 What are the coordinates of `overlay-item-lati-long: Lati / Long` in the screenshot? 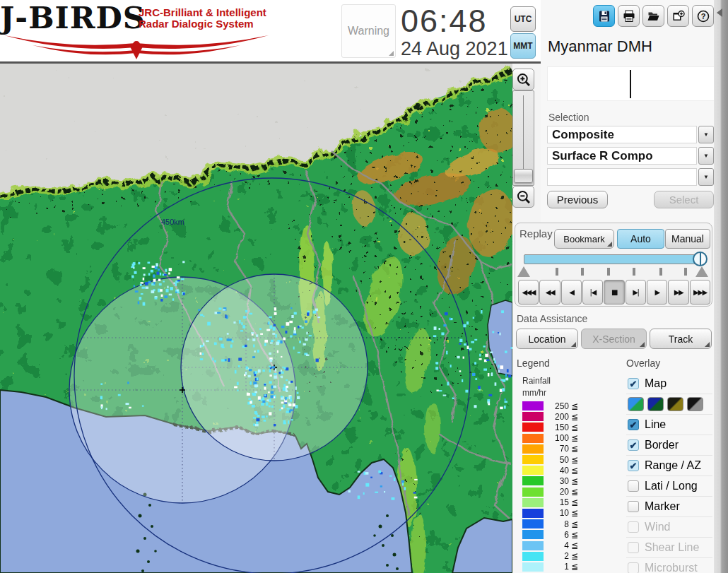 It's located at (669, 486).